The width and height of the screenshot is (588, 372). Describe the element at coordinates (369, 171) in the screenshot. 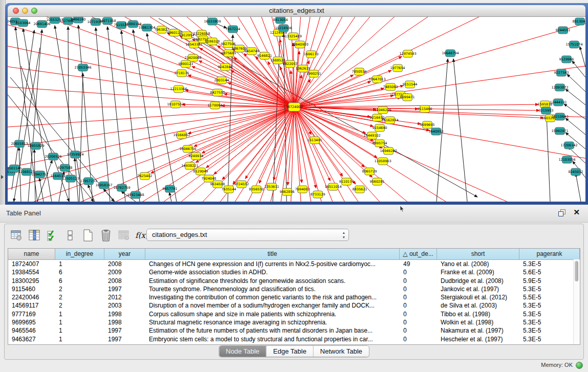

I see `graph-node-label: 8065729` at that location.